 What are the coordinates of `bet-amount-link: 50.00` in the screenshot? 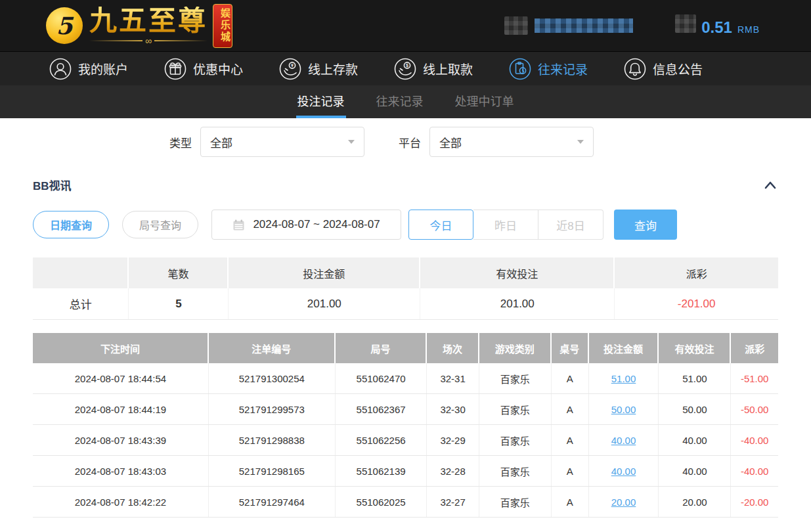 It's located at (624, 409).